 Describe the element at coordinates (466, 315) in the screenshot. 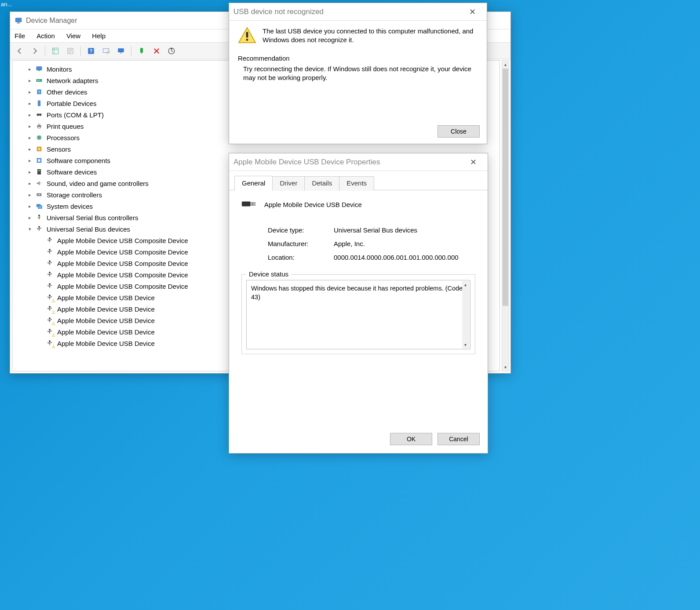

I see `status-scrollbar: ▴ ▾` at that location.